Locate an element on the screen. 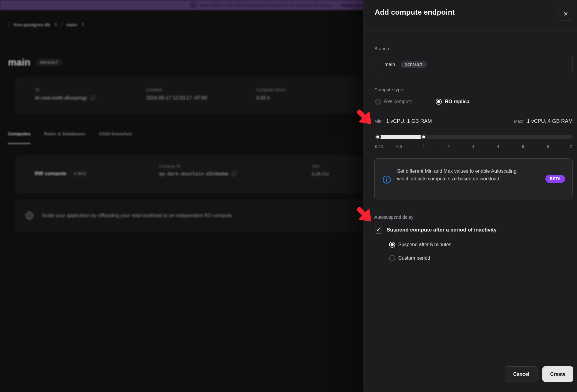 This screenshot has height=392, width=577. tick-label: 4 is located at coordinates (498, 146).